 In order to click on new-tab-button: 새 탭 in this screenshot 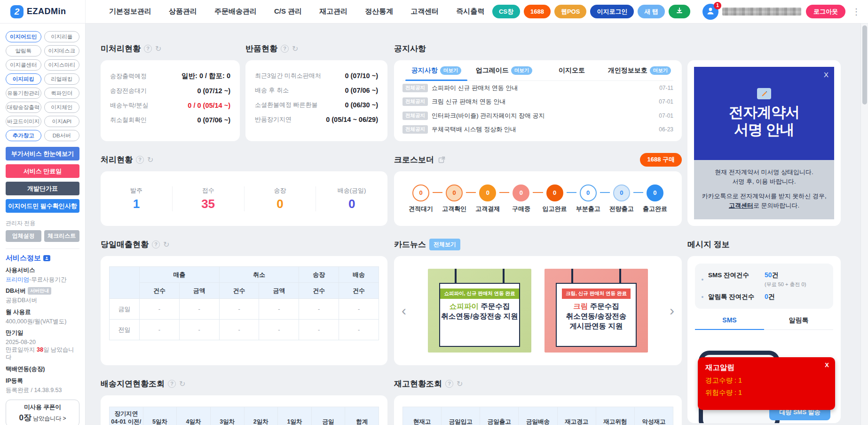, I will do `click(651, 11)`.